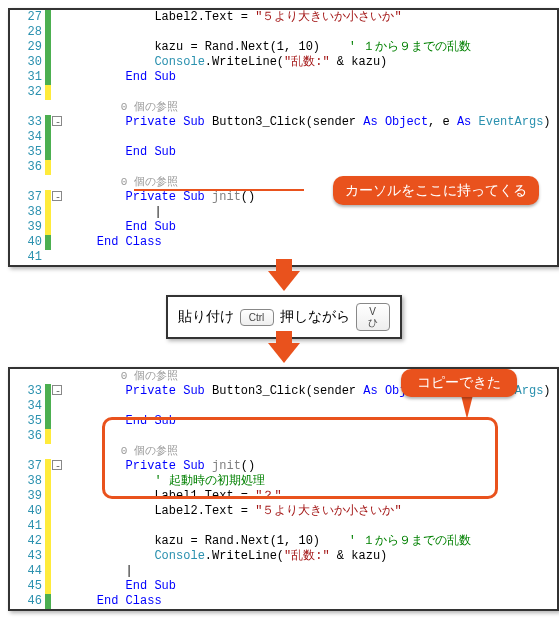 This screenshot has height=631, width=559. Describe the element at coordinates (28, 526) in the screenshot. I see `line-number: 41` at that location.